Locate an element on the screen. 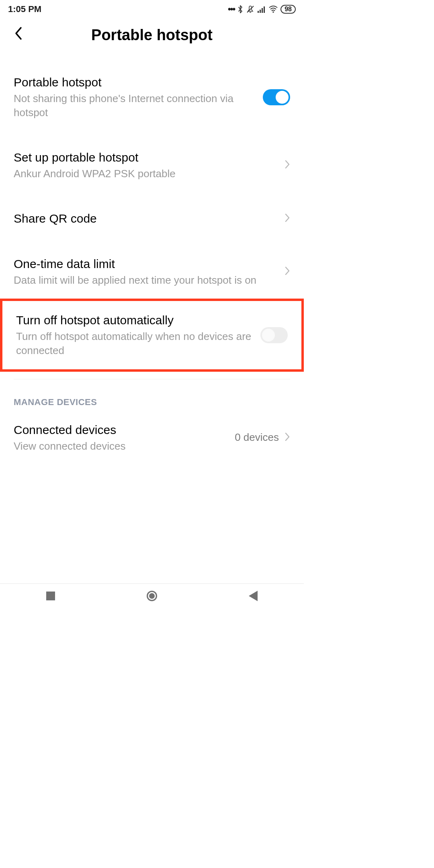  row-share-qr: Share QR code is located at coordinates (152, 219).